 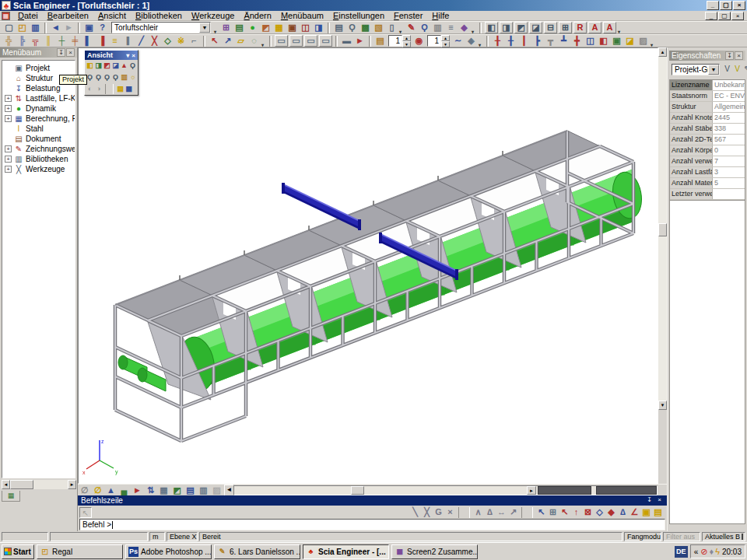 What do you see at coordinates (98, 490) in the screenshot?
I see `clip-on-icon: ∅` at bounding box center [98, 490].